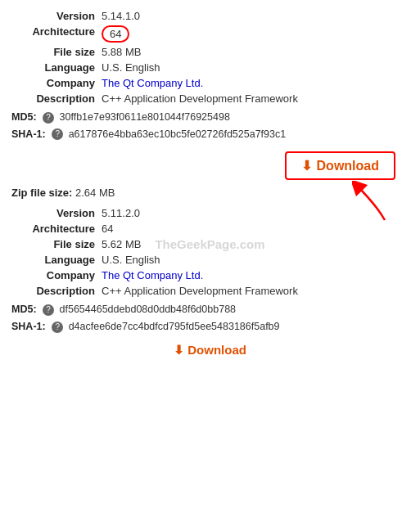  Describe the element at coordinates (25, 309) in the screenshot. I see `md5-label-2: MD5:` at that location.